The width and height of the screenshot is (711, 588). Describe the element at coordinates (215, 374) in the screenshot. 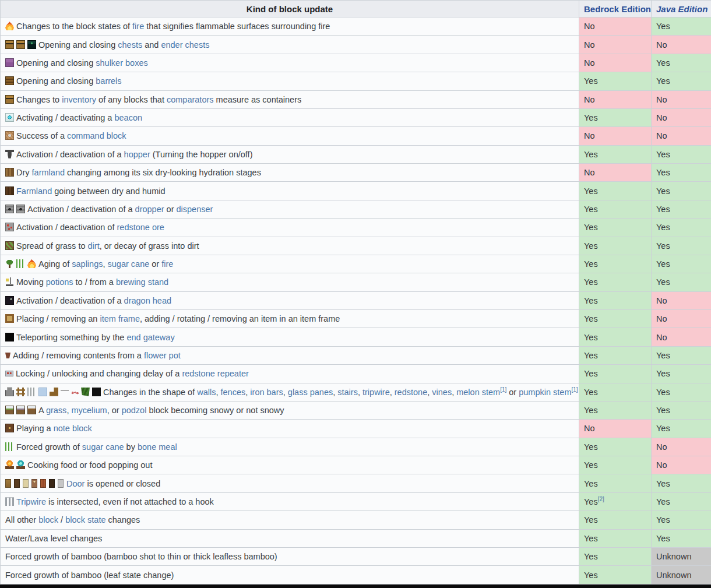

I see `wiki-link: redstone repeater` at that location.